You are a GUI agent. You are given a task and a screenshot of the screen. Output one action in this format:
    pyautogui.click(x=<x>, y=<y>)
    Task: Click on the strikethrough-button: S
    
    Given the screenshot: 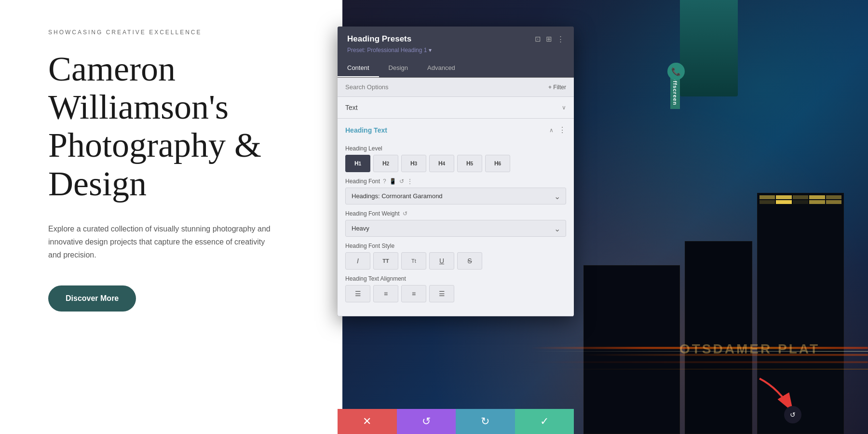 What is the action you would take?
    pyautogui.click(x=470, y=261)
    